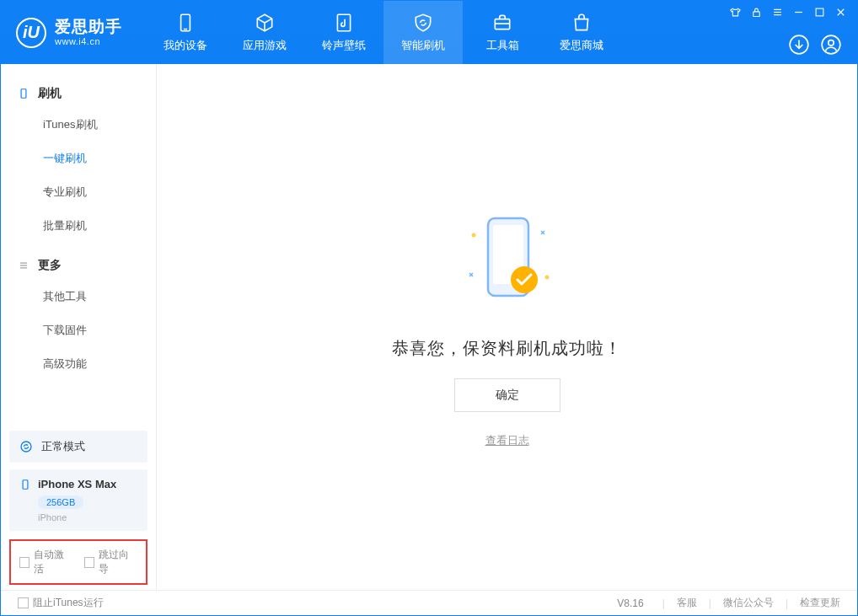 The width and height of the screenshot is (858, 616). I want to click on view-log-link: 查看日志, so click(507, 442).